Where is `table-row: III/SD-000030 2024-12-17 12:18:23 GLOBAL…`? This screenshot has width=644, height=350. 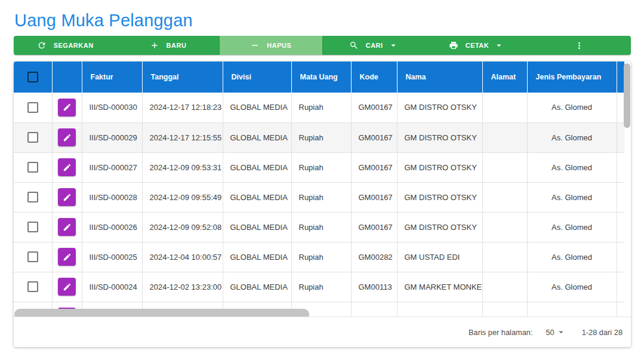 table-row: III/SD-000030 2024-12-17 12:18:23 GLOBAL… is located at coordinates (319, 108).